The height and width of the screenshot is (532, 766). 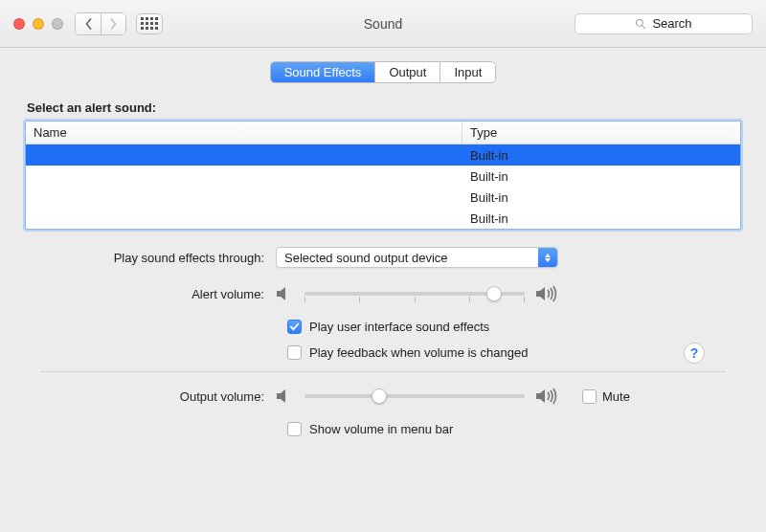 What do you see at coordinates (601, 132) in the screenshot?
I see `column-type: Type` at bounding box center [601, 132].